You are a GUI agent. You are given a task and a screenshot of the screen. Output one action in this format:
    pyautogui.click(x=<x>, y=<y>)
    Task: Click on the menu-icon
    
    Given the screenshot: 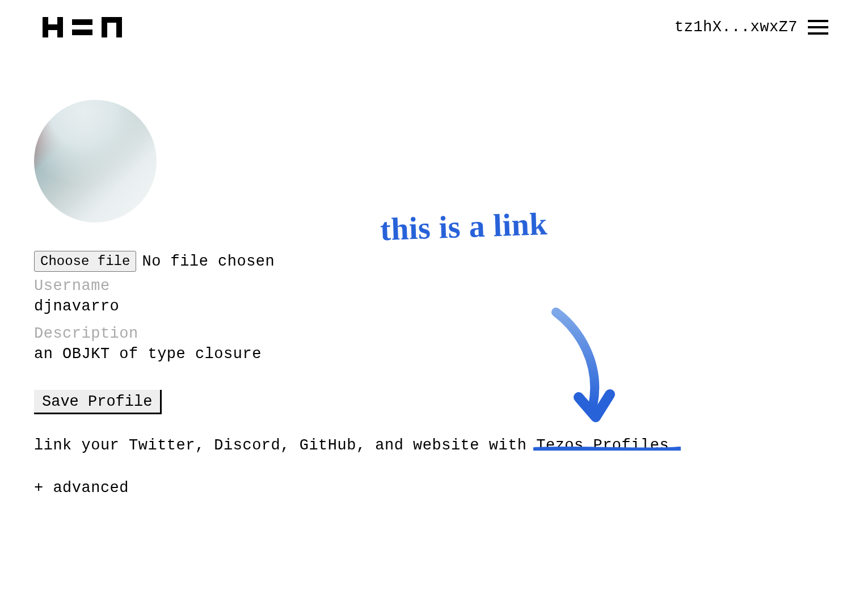 What is the action you would take?
    pyautogui.click(x=818, y=27)
    